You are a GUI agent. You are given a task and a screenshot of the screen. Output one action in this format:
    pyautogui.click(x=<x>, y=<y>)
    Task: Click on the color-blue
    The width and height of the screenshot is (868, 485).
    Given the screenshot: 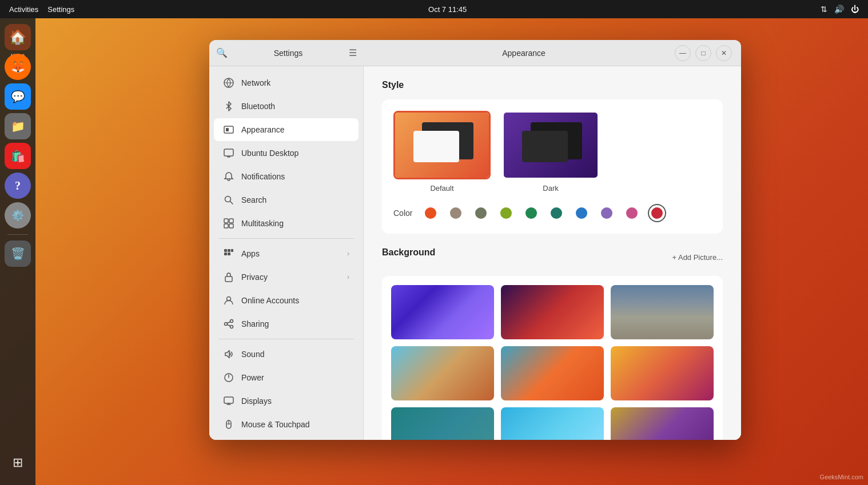 What is the action you would take?
    pyautogui.click(x=582, y=213)
    